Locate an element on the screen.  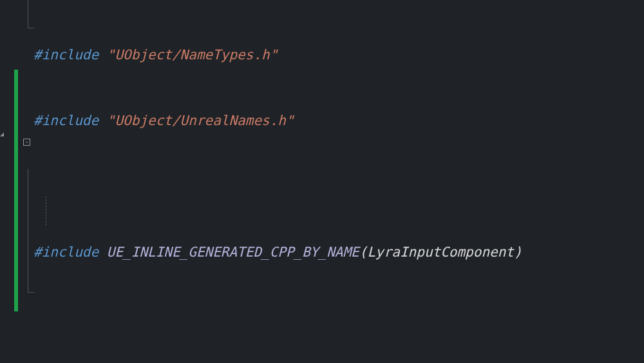
macro: UE_INLINE_GENERATED_CPP_BY_NAME is located at coordinates (233, 252).